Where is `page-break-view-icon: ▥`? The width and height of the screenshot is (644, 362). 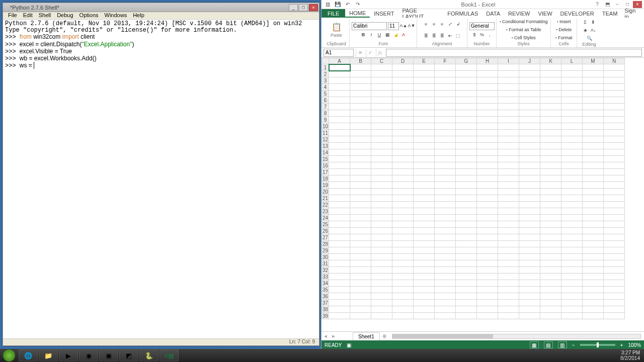 page-break-view-icon: ▥ is located at coordinates (562, 345).